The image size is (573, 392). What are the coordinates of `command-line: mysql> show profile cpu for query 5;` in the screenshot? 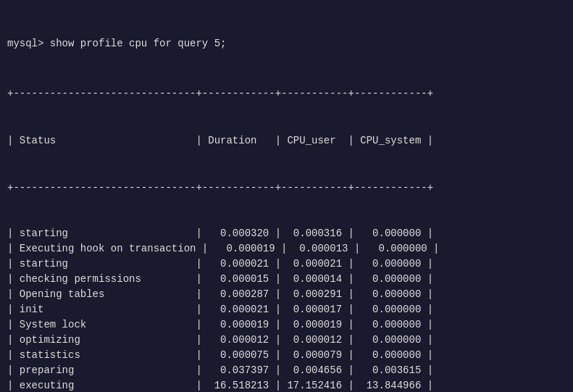 It's located at (287, 43).